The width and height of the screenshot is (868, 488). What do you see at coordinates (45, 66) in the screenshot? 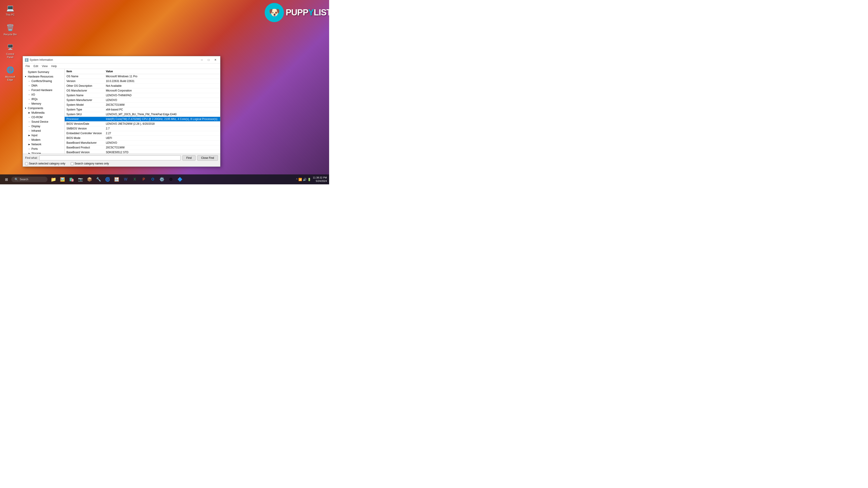
I see `menu-view: View` at bounding box center [45, 66].